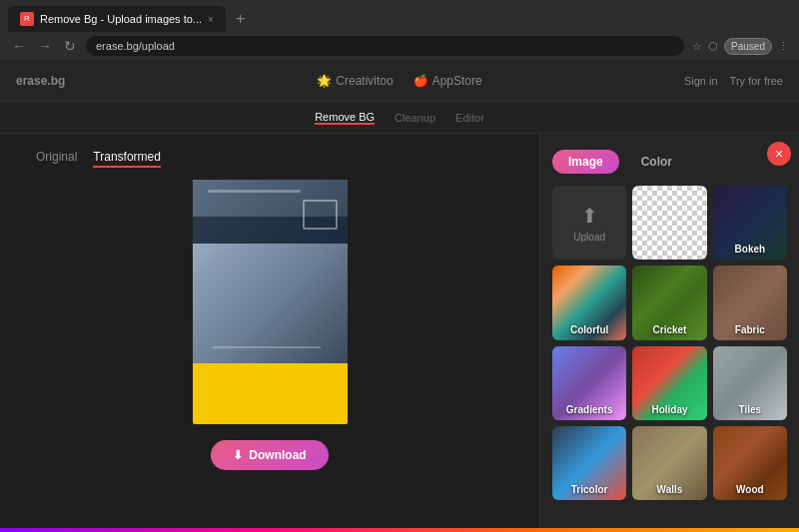 The height and width of the screenshot is (532, 799). Describe the element at coordinates (589, 223) in the screenshot. I see `bg-upload-item: ⬆ Upload` at that location.